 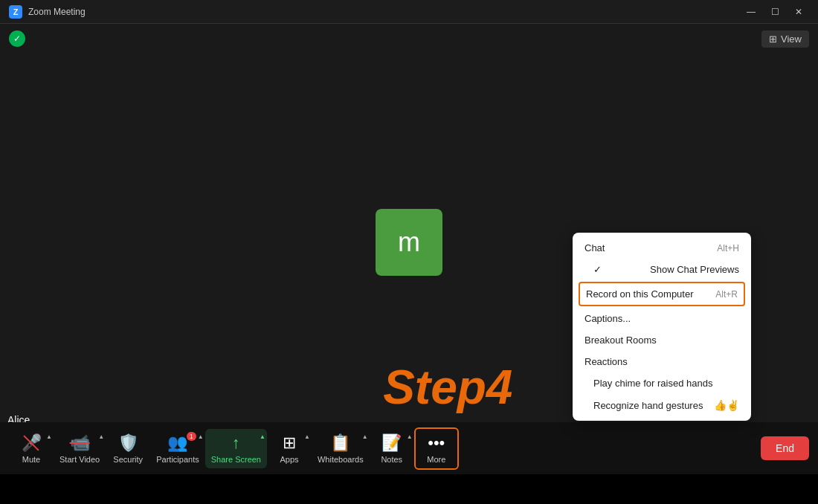 I want to click on apps-icon: ⊞, so click(x=289, y=443).